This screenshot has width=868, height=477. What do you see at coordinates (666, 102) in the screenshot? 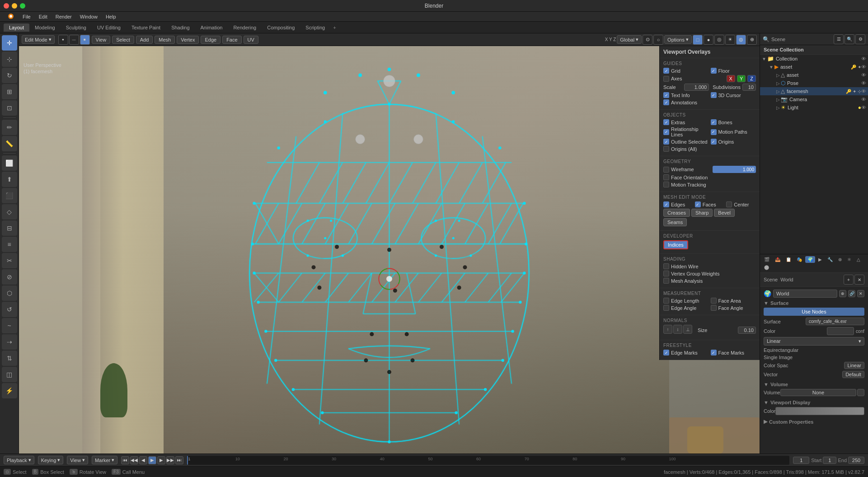
I see `annotations-checkbox` at bounding box center [666, 102].